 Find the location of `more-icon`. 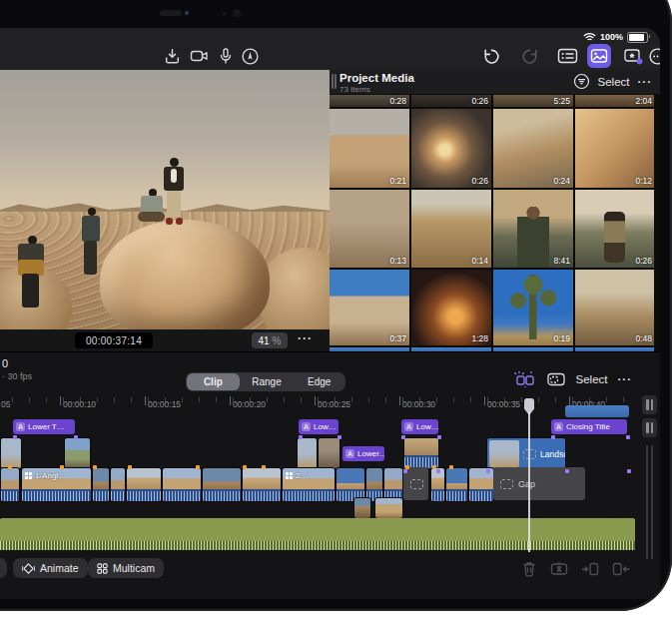

more-icon is located at coordinates (653, 56).